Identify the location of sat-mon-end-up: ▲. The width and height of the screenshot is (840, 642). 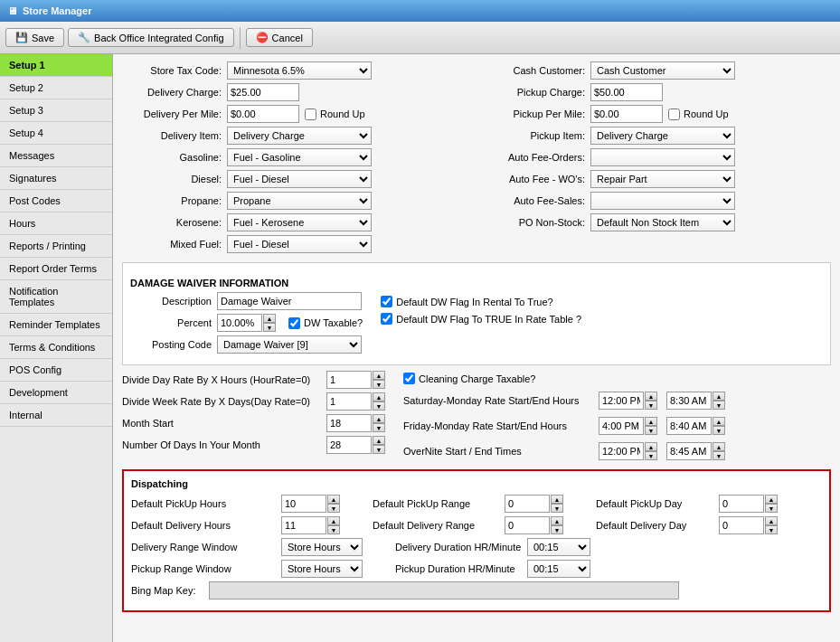
(719, 396).